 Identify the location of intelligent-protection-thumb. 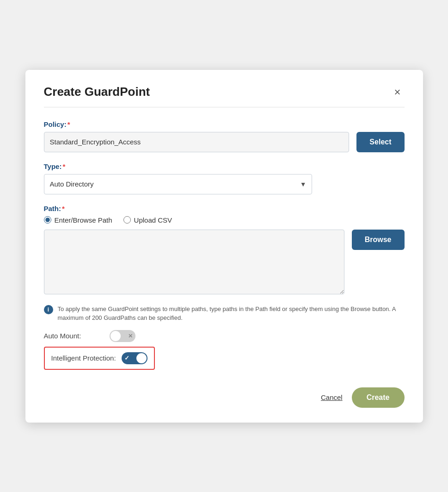
(141, 358).